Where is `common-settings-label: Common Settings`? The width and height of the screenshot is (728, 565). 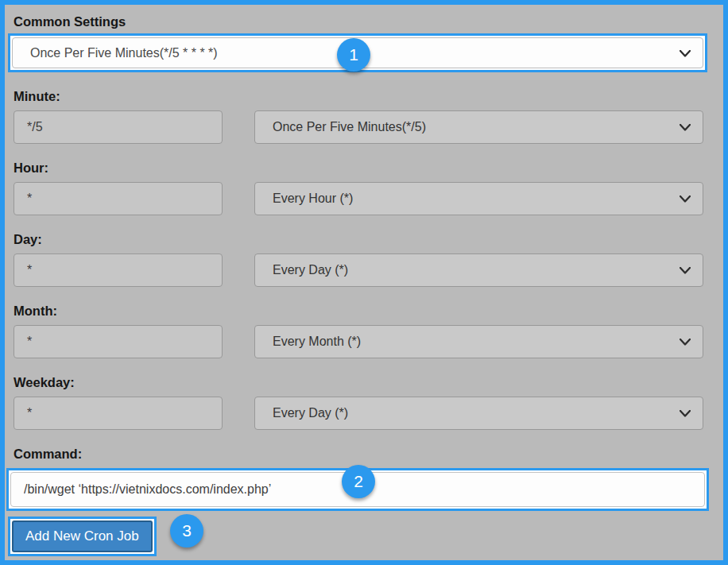 common-settings-label: Common Settings is located at coordinates (369, 21).